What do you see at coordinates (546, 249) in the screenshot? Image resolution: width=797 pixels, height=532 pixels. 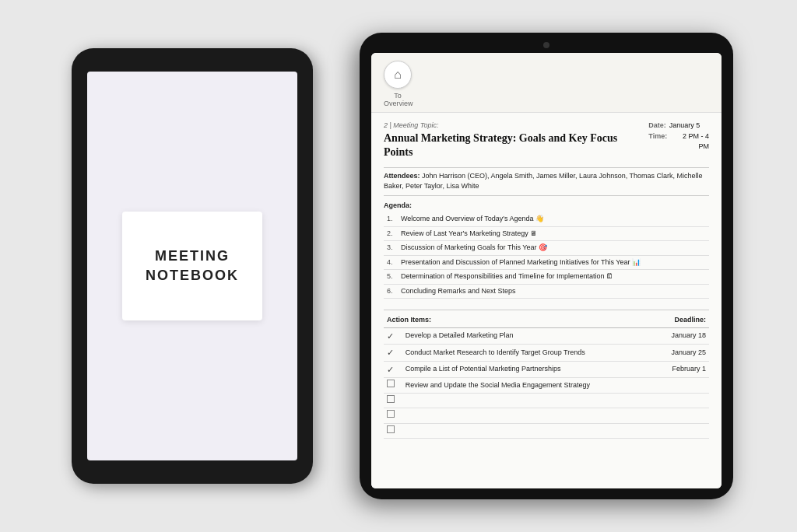 I see `agenda-row: 3. Discussion of Marketing Goals for Thi…` at bounding box center [546, 249].